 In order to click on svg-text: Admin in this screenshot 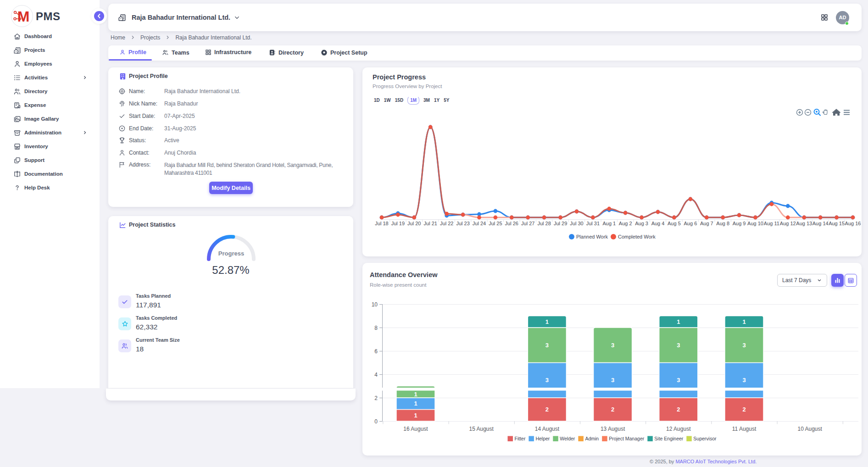, I will do `click(592, 439)`.